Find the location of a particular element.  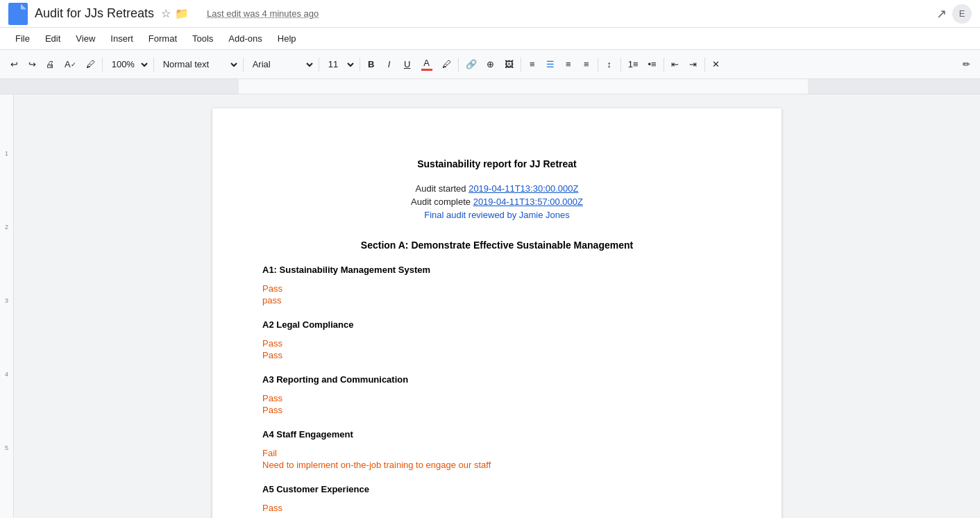

subsection-a5: A5 Customer Experience Pass is located at coordinates (497, 499).